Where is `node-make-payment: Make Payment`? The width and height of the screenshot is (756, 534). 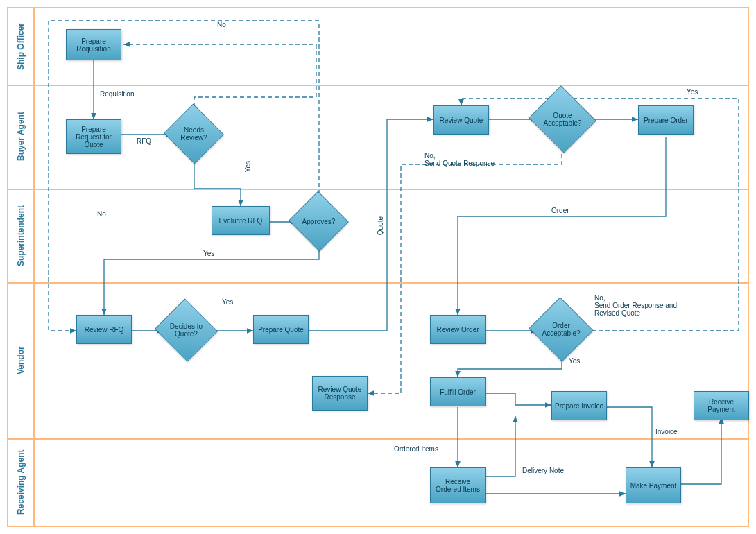
node-make-payment: Make Payment is located at coordinates (653, 485).